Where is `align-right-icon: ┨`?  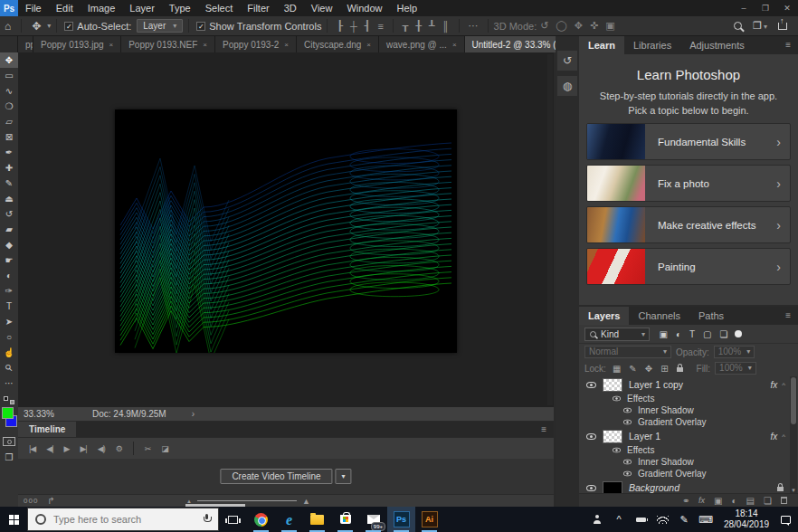
align-right-icon: ┨ is located at coordinates (367, 25).